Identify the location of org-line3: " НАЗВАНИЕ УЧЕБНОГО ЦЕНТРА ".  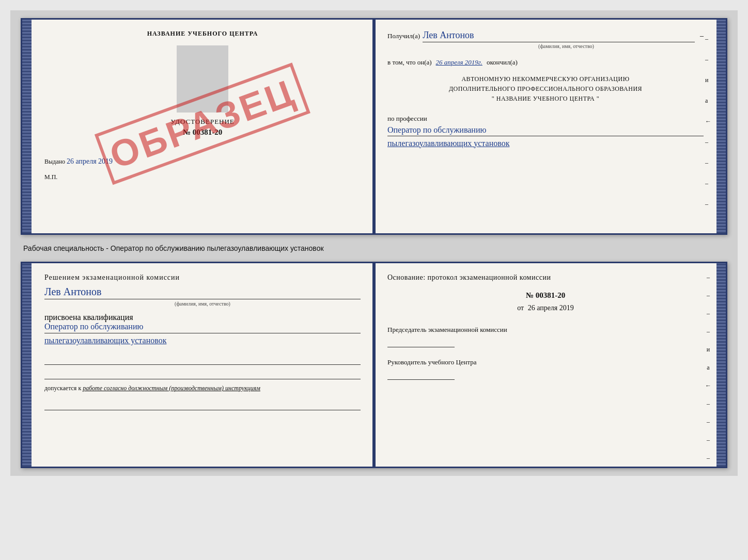
(546, 99).